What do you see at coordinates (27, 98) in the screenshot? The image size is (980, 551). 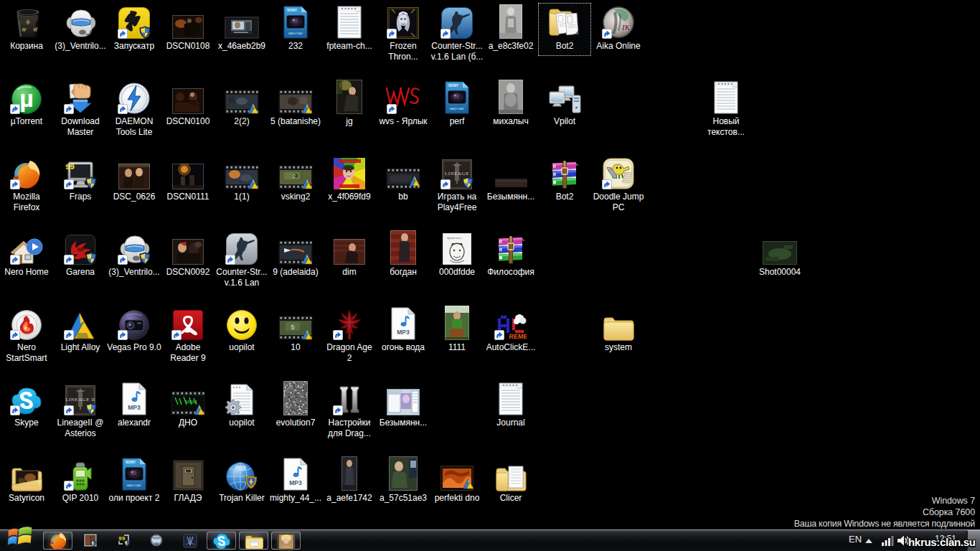 I see `svg-text: µ` at bounding box center [27, 98].